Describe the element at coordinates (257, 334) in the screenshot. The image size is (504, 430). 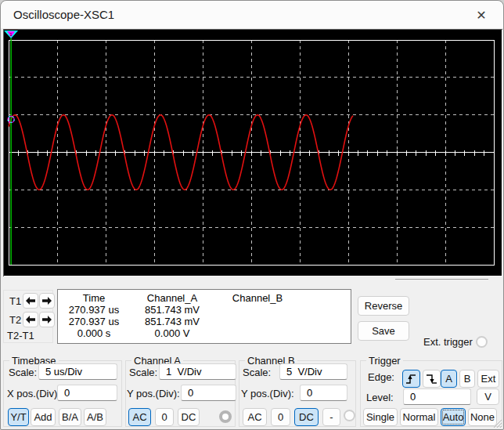
I see `delta-channel-b-value` at that location.